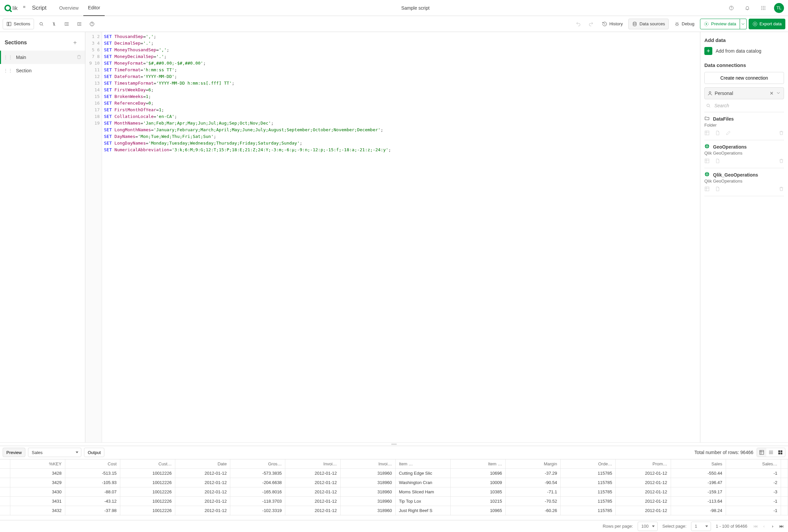 The height and width of the screenshot is (532, 788). Describe the element at coordinates (720, 24) in the screenshot. I see `preview-data-button: Preview data` at that location.